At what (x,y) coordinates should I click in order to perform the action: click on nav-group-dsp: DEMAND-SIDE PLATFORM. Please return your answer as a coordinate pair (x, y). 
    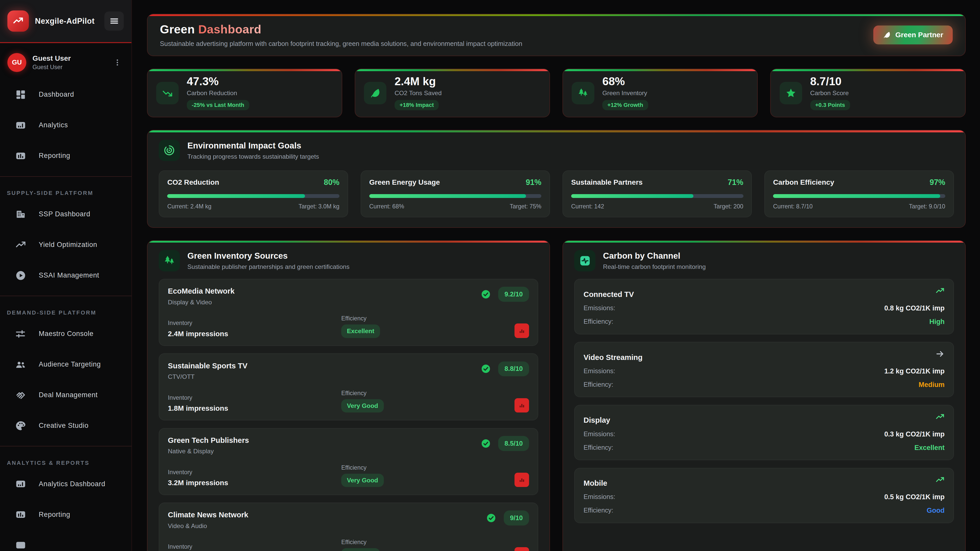
    Looking at the image, I should click on (65, 307).